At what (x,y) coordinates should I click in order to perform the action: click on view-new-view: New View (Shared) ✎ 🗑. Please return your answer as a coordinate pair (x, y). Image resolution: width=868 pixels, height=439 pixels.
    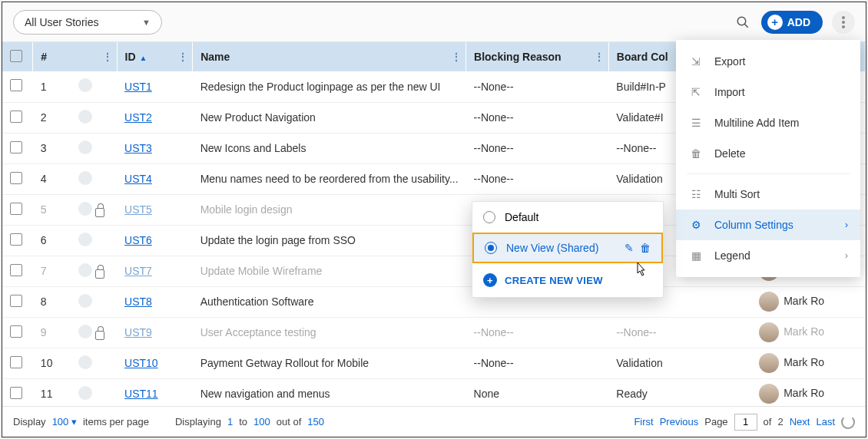
    Looking at the image, I should click on (568, 248).